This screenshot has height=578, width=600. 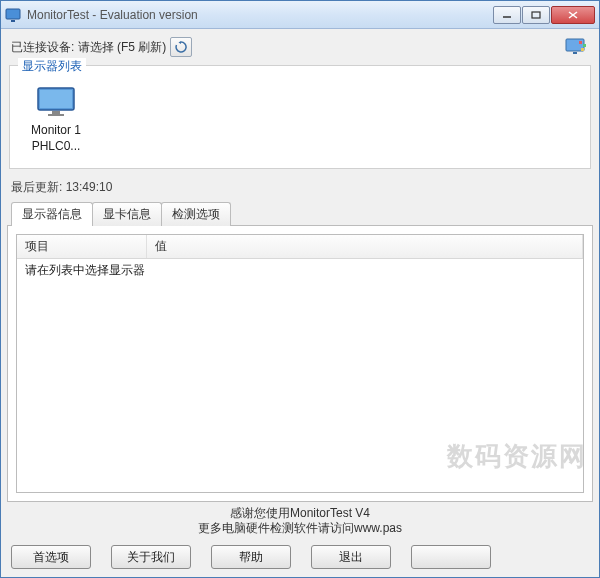 I want to click on maximize-button, so click(x=536, y=15).